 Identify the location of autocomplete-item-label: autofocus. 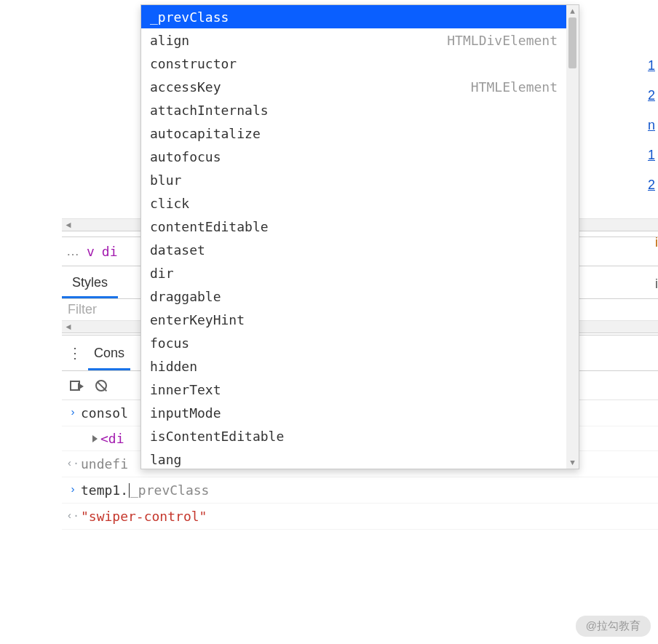
(186, 157).